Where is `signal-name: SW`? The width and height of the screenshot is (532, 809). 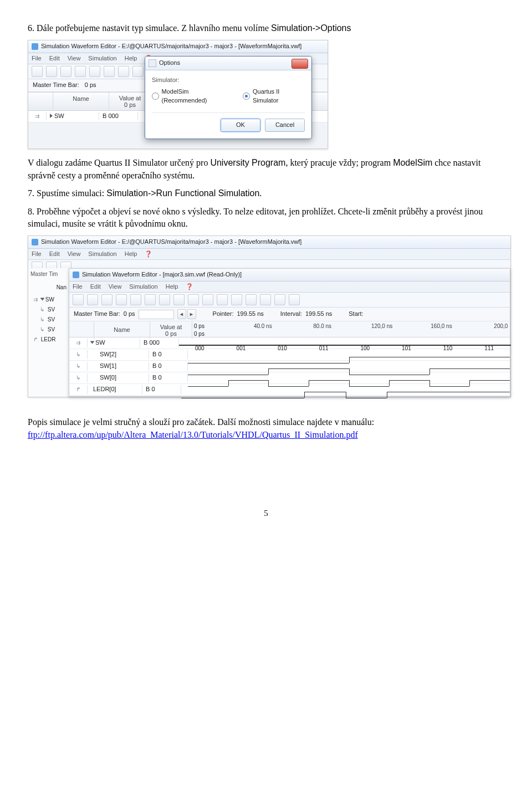 signal-name: SW is located at coordinates (100, 342).